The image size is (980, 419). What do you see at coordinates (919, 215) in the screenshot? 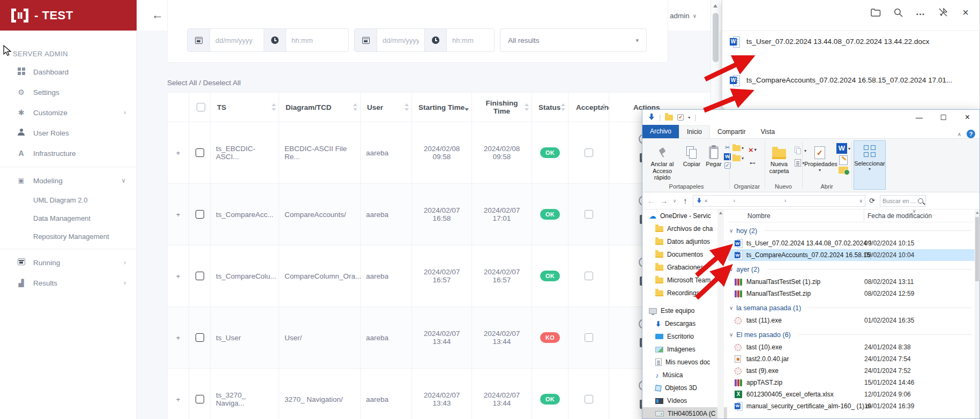
I see `column-date-modified: ∨Fecha de modificación` at bounding box center [919, 215].